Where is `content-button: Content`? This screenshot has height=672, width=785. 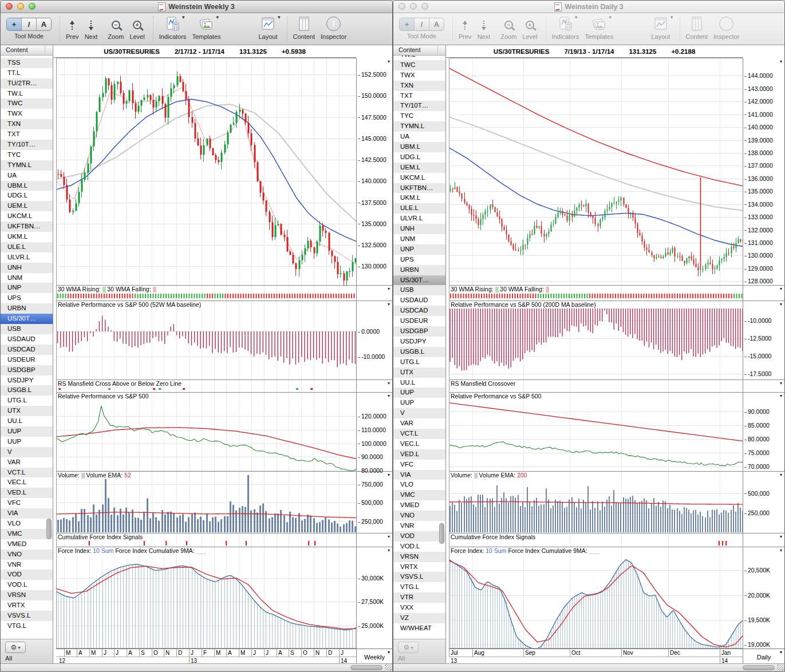 content-button: Content is located at coordinates (697, 27).